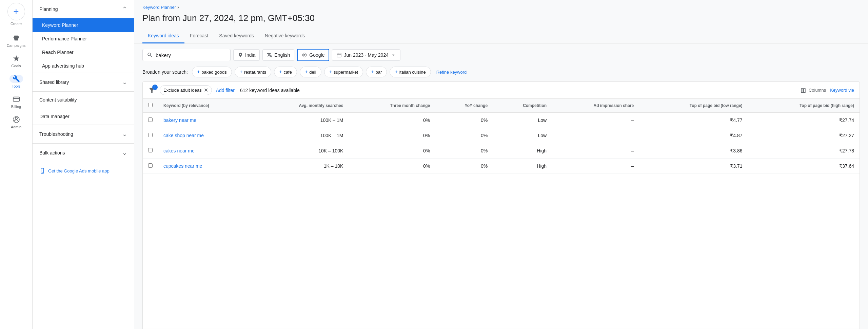 The width and height of the screenshot is (868, 329). What do you see at coordinates (842, 90) in the screenshot?
I see `keyword-view-button: Keyword vie` at bounding box center [842, 90].